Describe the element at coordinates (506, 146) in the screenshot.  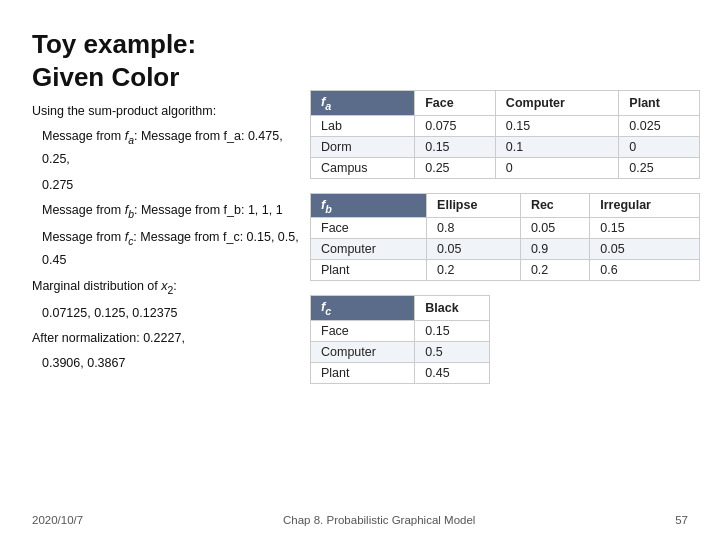
I see `table-row: Dorm 0.15 0.1 0` at that location.